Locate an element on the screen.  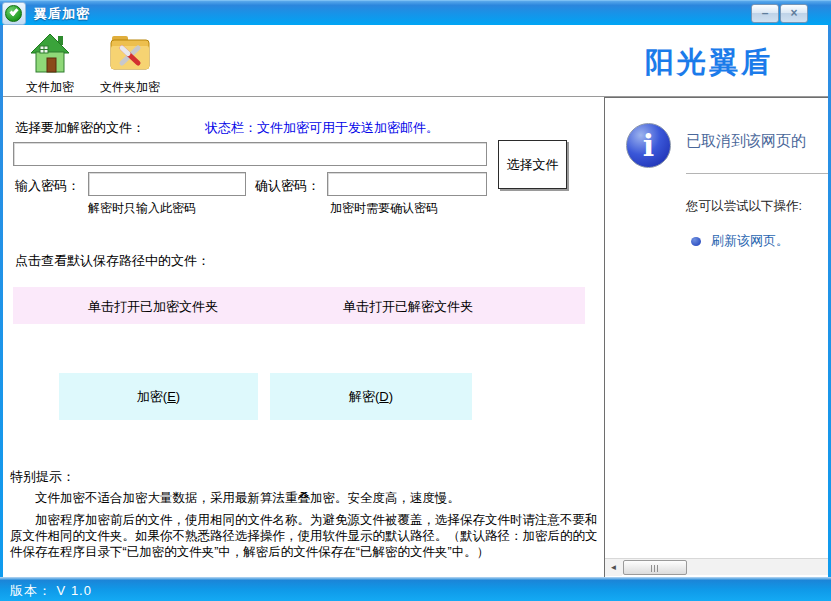
window-title: 翼盾加密 is located at coordinates (62, 14).